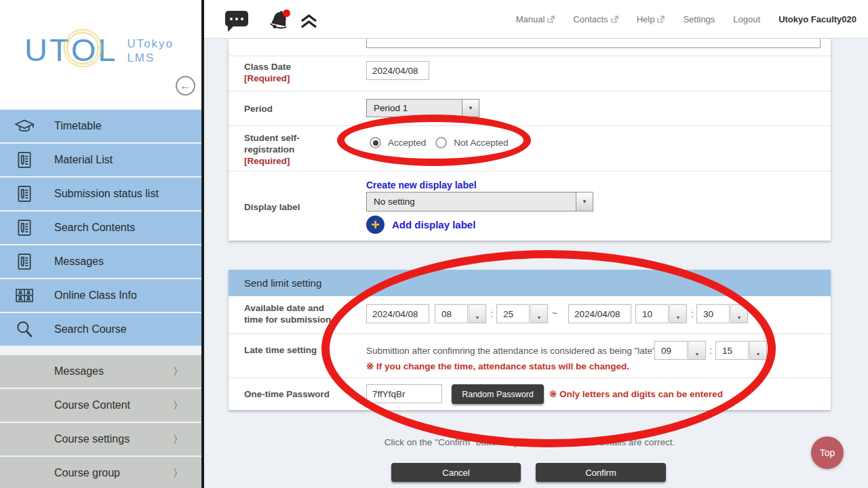 The image size is (868, 488). What do you see at coordinates (741, 350) in the screenshot?
I see `late-minute-spinner: 15 ▼` at bounding box center [741, 350].